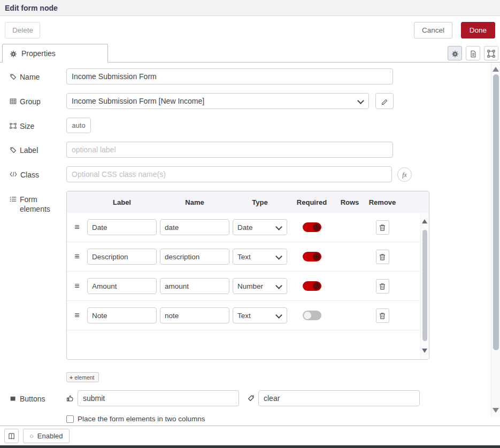  I want to click on dialog-titlebar: Edit form node, so click(250, 8).